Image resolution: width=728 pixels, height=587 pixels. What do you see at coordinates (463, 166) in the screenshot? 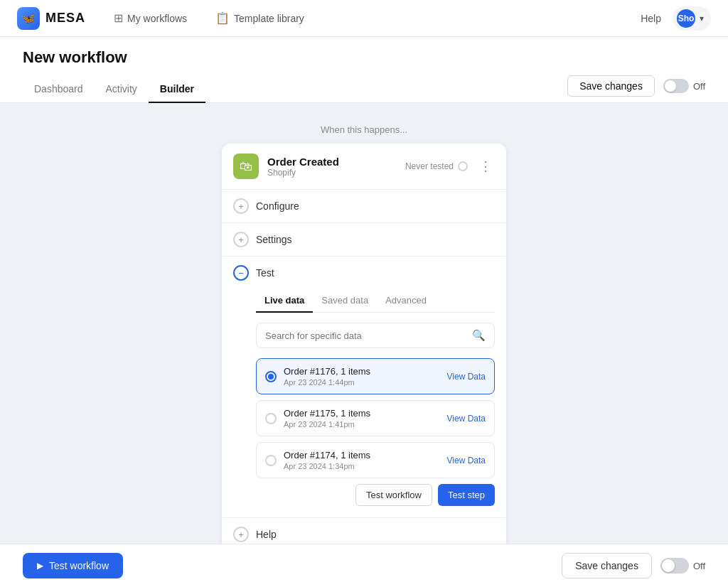
I see `status-dot` at bounding box center [463, 166].